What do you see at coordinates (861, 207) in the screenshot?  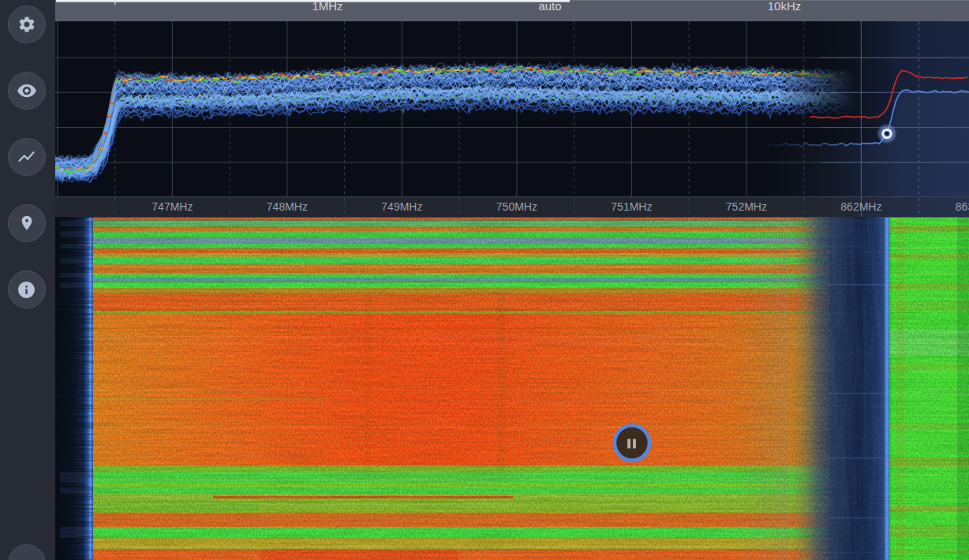 I see `svg-text: 862MHz` at bounding box center [861, 207].